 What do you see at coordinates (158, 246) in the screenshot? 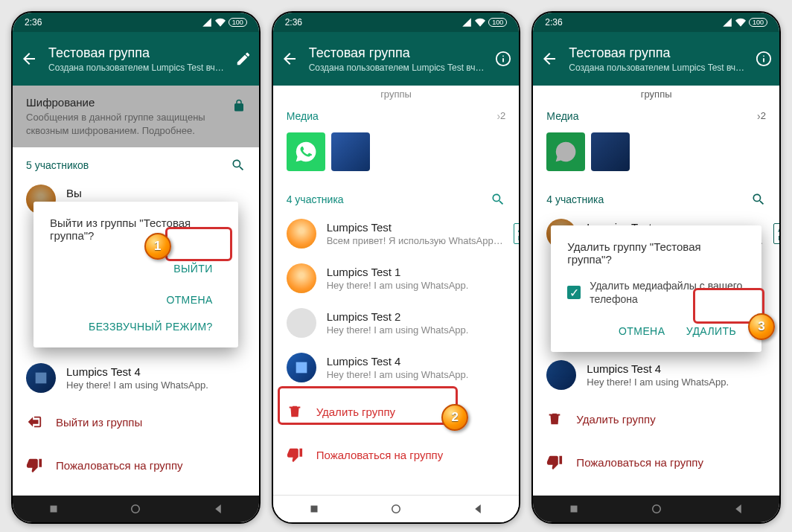
I see `step-badge-1: 1` at bounding box center [158, 246].